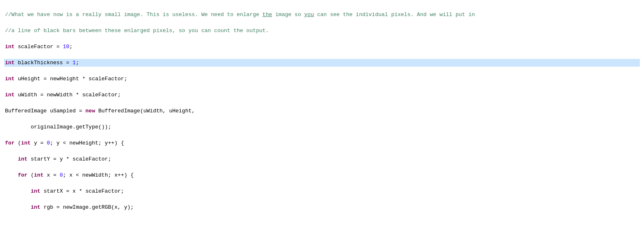 Image resolution: width=644 pixels, height=226 pixels. What do you see at coordinates (87, 143) in the screenshot?
I see `plain-token: ; y < newHeight; y++) {` at bounding box center [87, 143].